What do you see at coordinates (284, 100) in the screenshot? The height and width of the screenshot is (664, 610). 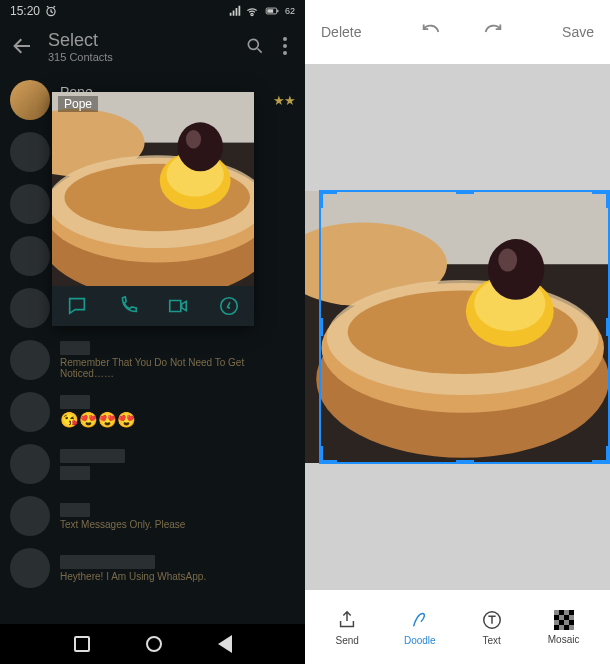 I see `stars-icon: ★★` at bounding box center [284, 100].